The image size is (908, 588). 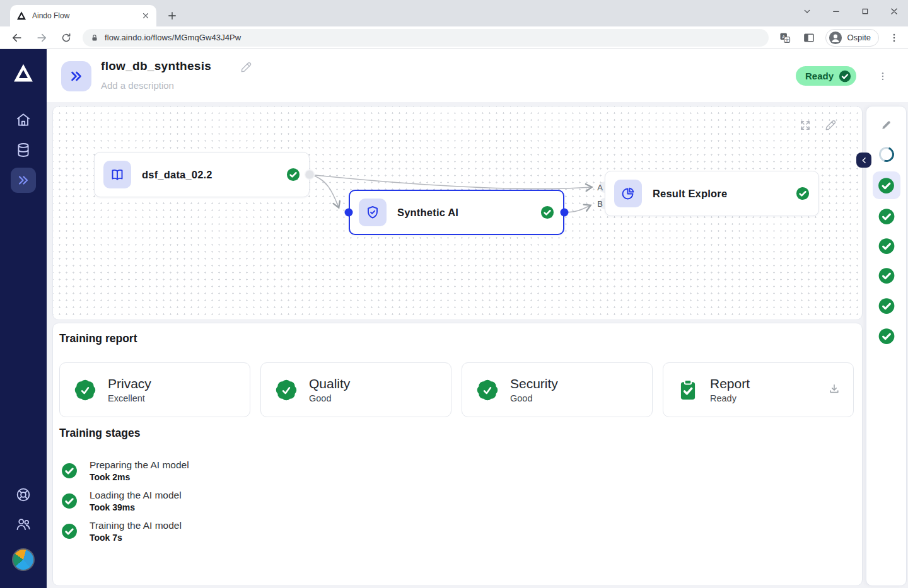 I want to click on input-port-b-label: B, so click(x=600, y=204).